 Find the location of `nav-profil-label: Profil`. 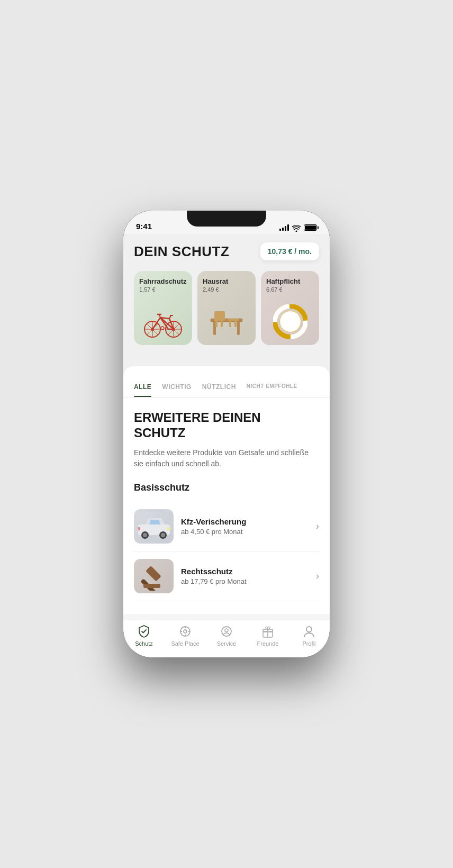

nav-profil-label: Profil is located at coordinates (309, 644).